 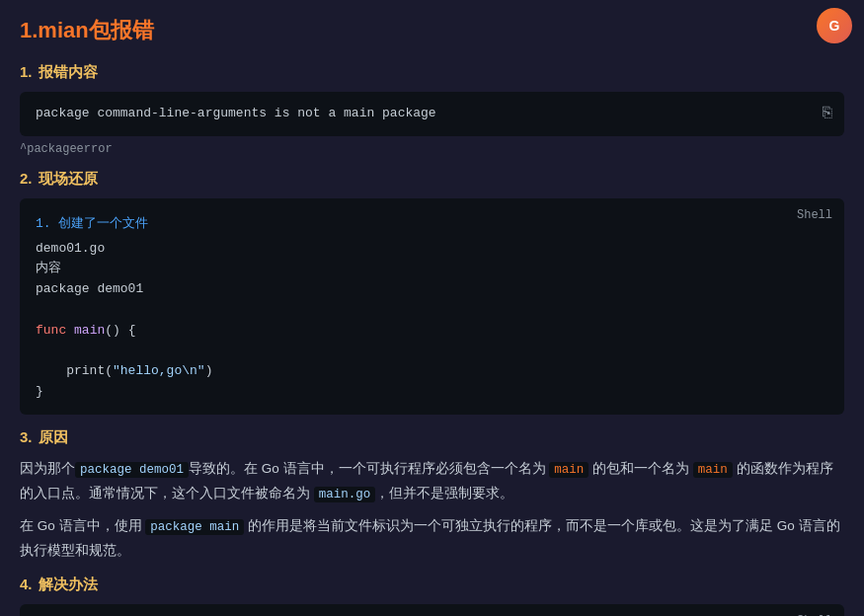 What do you see at coordinates (432, 596) in the screenshot?
I see `section-solution: 4.解决办法 Shell package demo01 改成 package m…` at bounding box center [432, 596].